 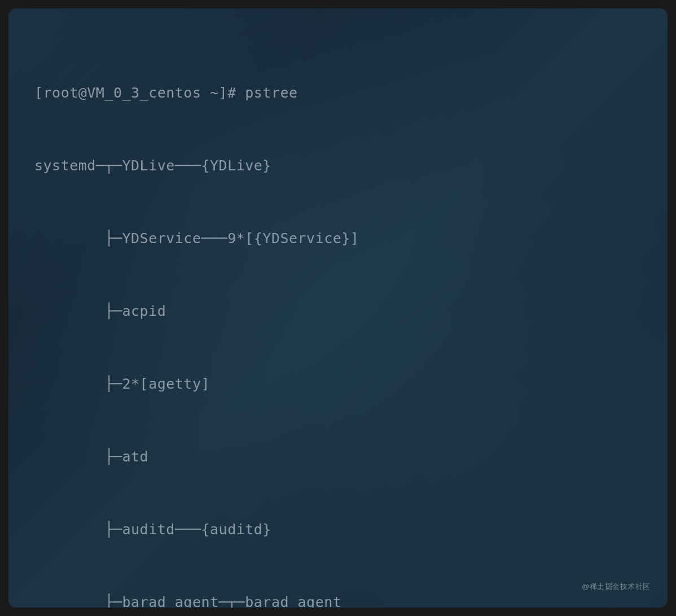 I want to click on tree-line: ├─2*[agetty], so click(x=338, y=384).